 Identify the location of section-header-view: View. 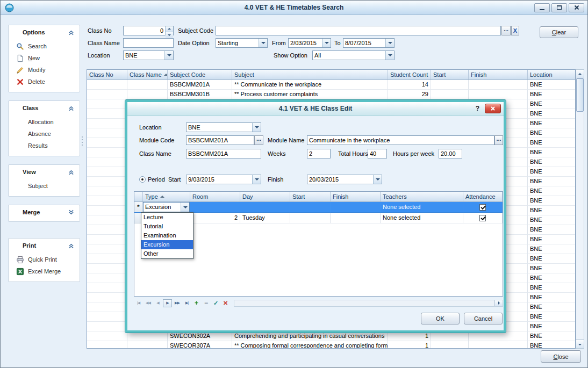
(44, 172).